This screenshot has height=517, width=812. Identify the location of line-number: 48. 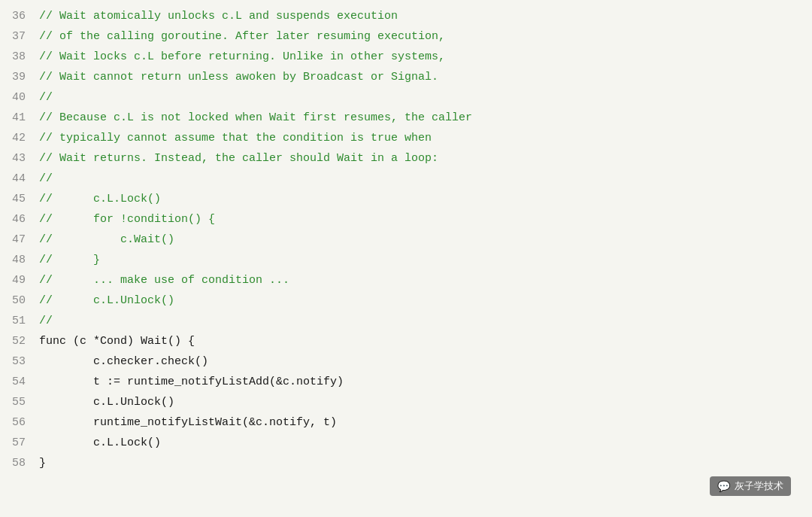
(20, 260).